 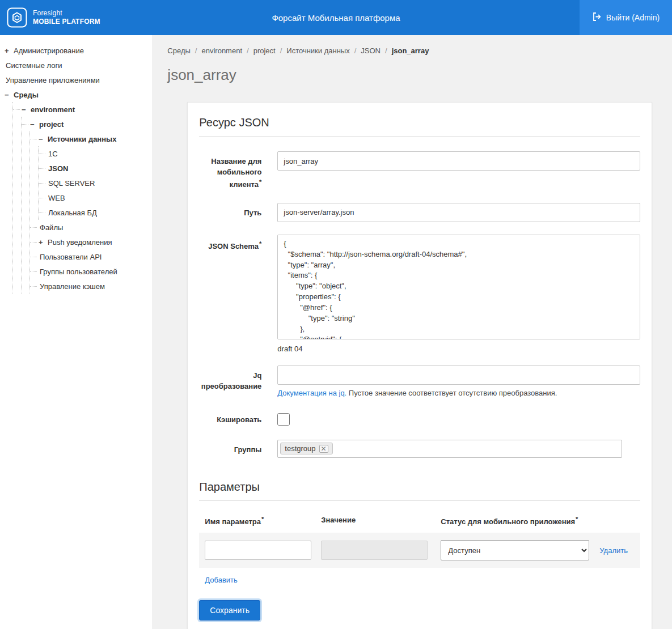 What do you see at coordinates (67, 18) in the screenshot?
I see `brand-text: Foresight MOBILE PLATFORM` at bounding box center [67, 18].